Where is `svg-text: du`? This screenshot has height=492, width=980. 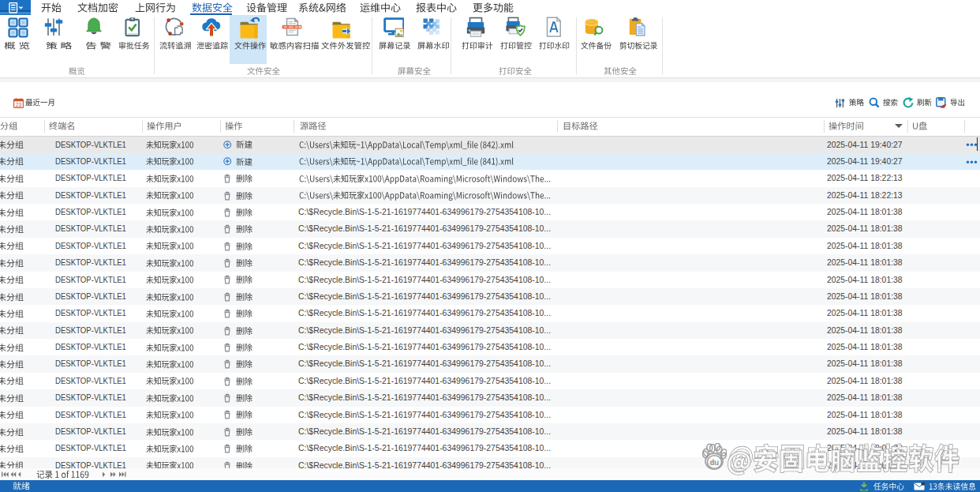
svg-text: du is located at coordinates (714, 462).